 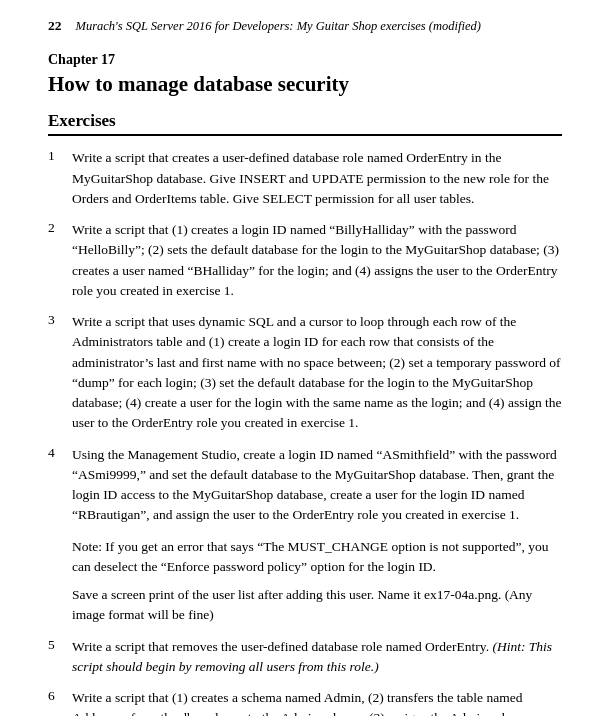 I want to click on exercise-text-3: Write a script that uses dynamic SQL and…, so click(x=317, y=373).